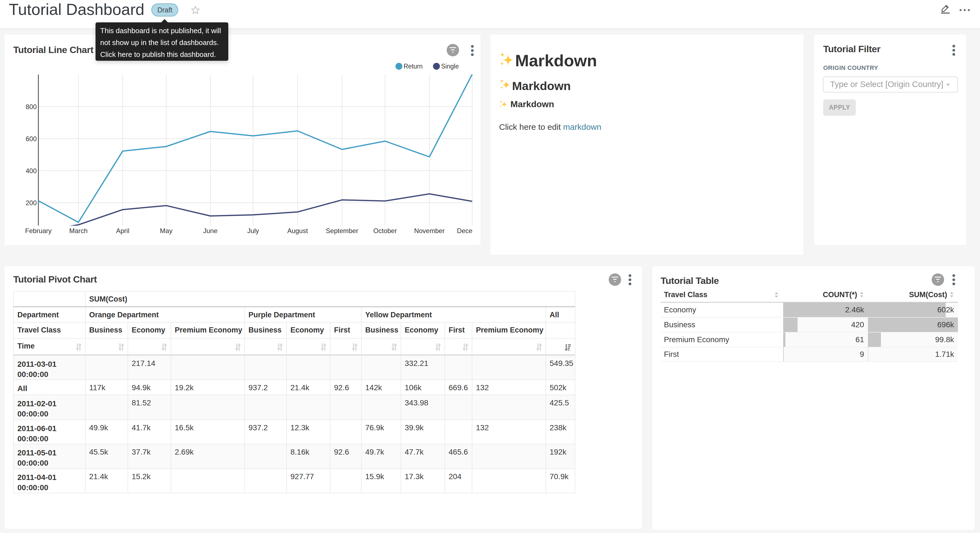 The height and width of the screenshot is (533, 980). What do you see at coordinates (38, 231) in the screenshot?
I see `svg-text: February` at bounding box center [38, 231].